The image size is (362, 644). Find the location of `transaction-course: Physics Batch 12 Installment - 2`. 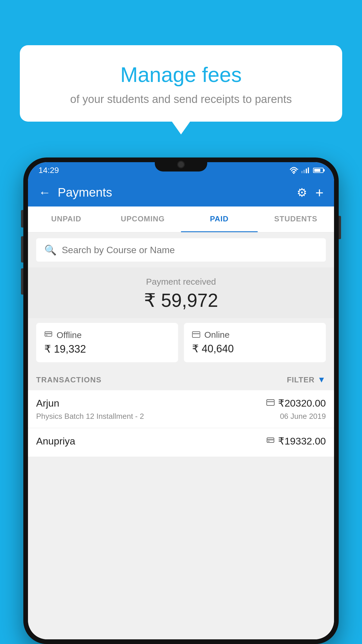

transaction-course: Physics Batch 12 Installment - 2 is located at coordinates (90, 416).